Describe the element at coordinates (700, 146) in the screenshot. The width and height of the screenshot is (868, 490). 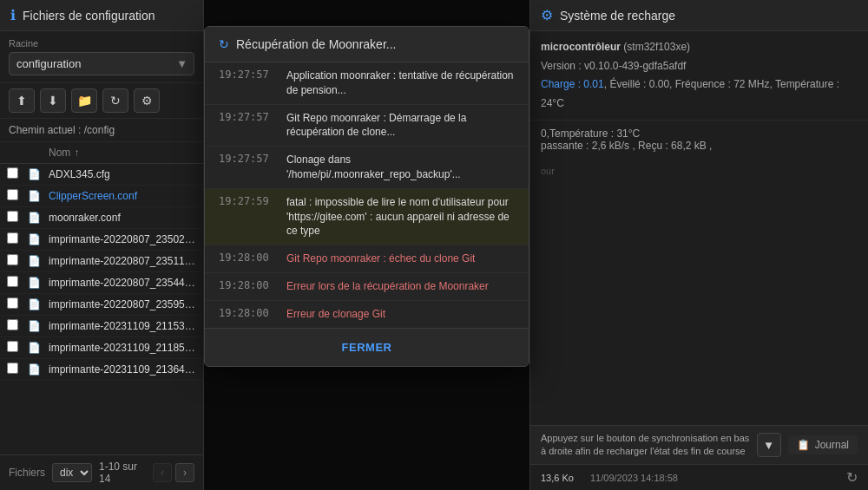
I see `extra-network: passante : 2,6 kB/s , Reçu : 68,2 kB ,` at that location.